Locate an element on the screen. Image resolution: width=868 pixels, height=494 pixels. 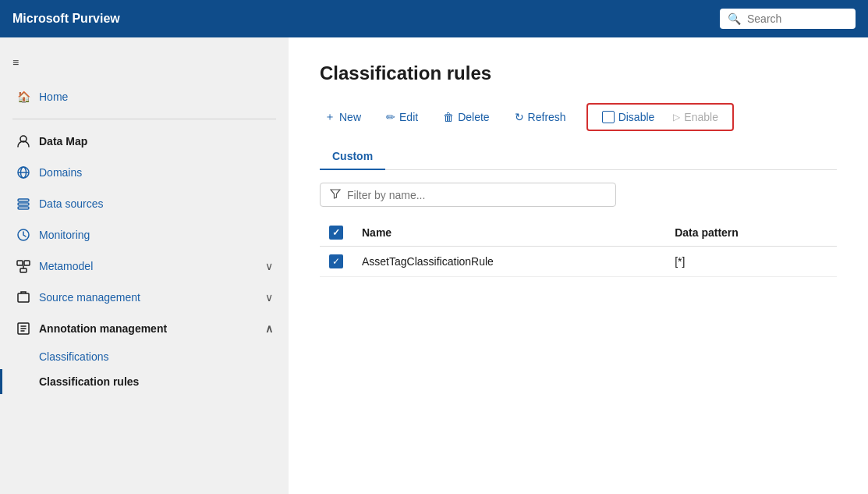
source-management-icon is located at coordinates (23, 297).